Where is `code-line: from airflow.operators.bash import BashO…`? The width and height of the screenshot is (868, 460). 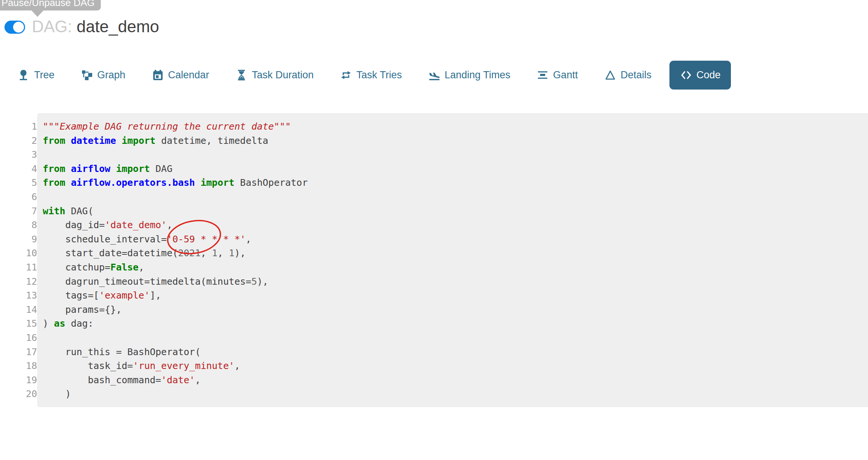
code-line: from airflow.operators.bash import BashO… is located at coordinates (453, 183).